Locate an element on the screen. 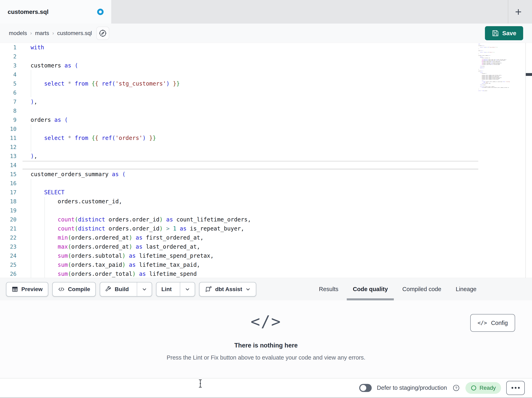 This screenshot has height=398, width=532. line-number: 21 is located at coordinates (11, 229).